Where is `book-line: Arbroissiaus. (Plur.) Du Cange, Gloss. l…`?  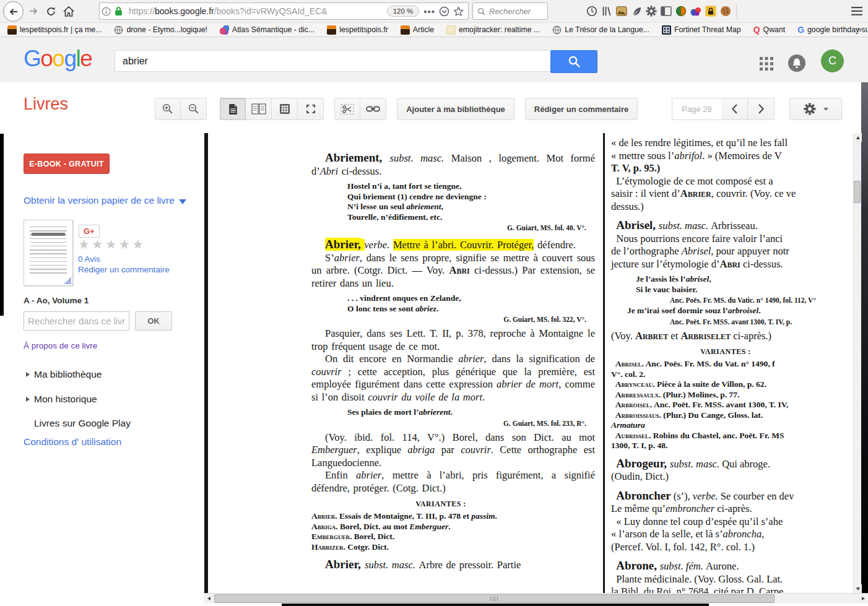
book-line: Arbroissiaus. (Plur.) Du Cange, Gloss. l… is located at coordinates (732, 416).